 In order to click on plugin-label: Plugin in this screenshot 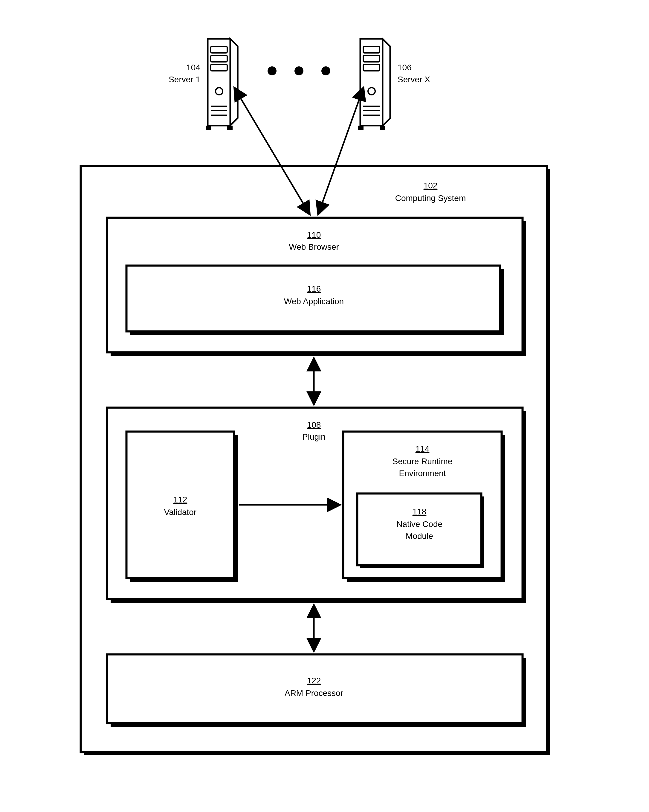, I will do `click(314, 437)`.